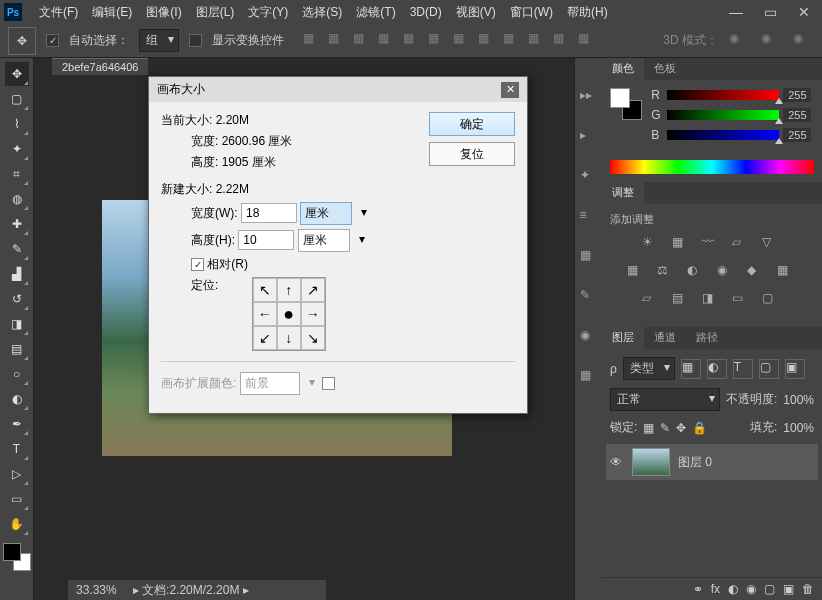 The image size is (822, 600). I want to click on menu-item: 图像(I), so click(164, 12).